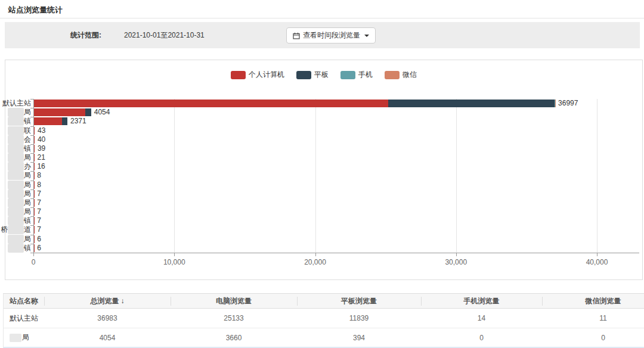  I want to click on legend-item-4: 微信, so click(401, 75).